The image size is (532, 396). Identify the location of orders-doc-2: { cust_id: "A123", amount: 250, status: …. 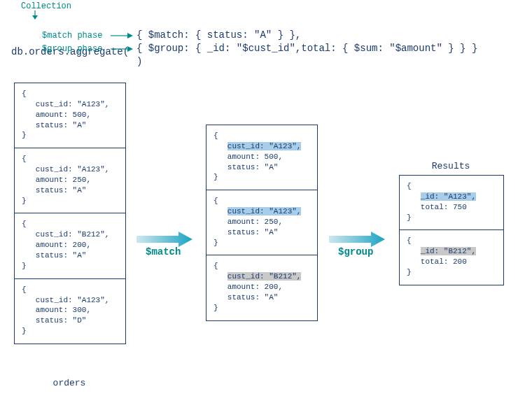
(70, 181).